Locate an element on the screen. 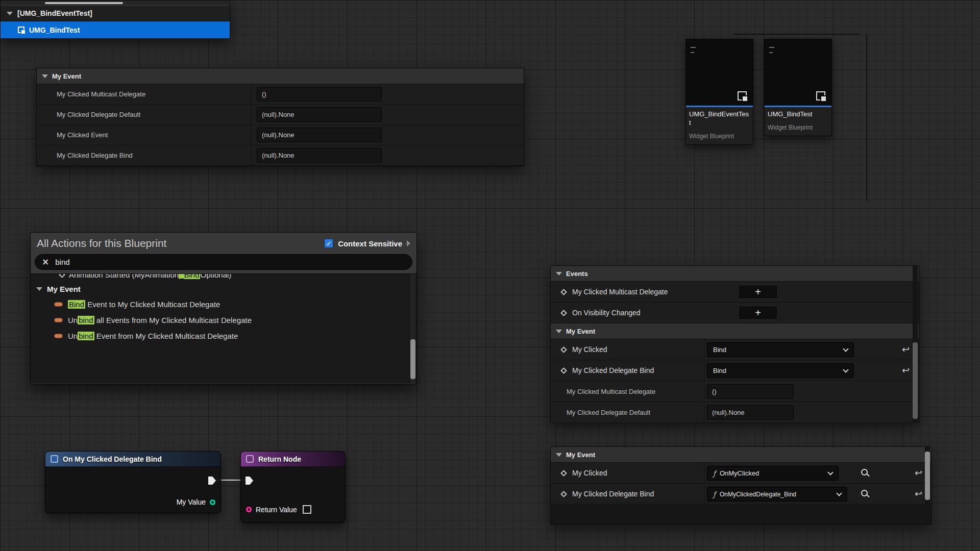 The image size is (980, 551). action-item-clipped: Animation Started (MyAnimation_BindOptio… is located at coordinates (224, 278).